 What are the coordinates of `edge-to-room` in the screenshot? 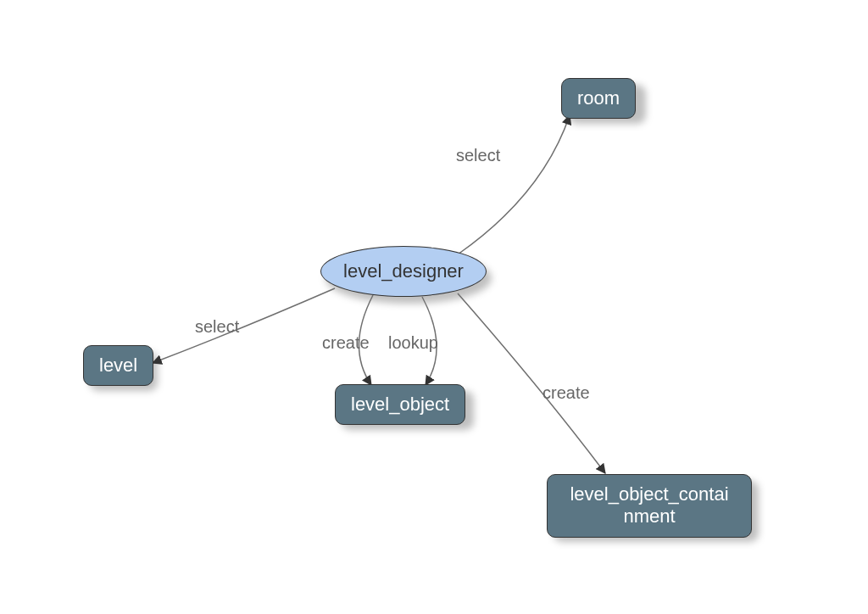 It's located at (514, 185).